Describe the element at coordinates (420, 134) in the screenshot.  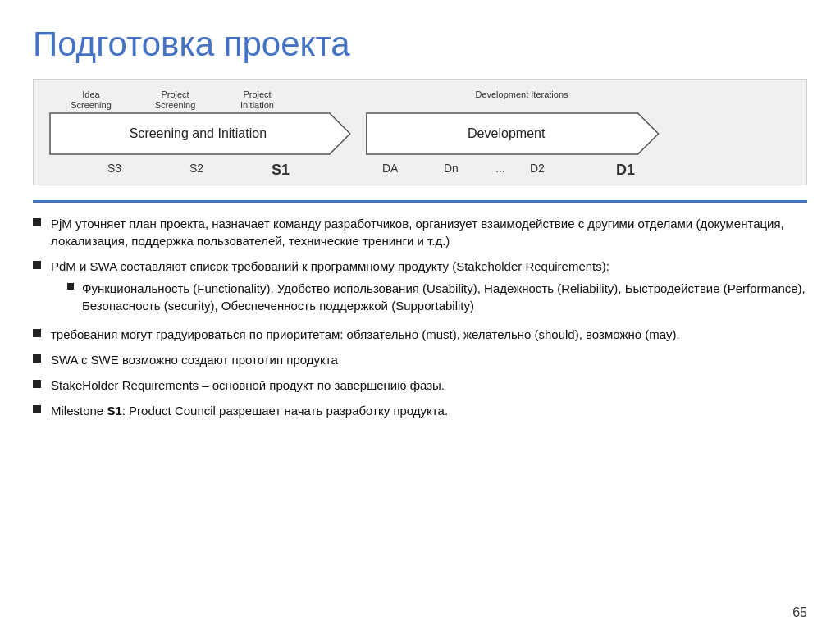
I see `diagram-arrows-svg: Screening and Initiation Development` at that location.